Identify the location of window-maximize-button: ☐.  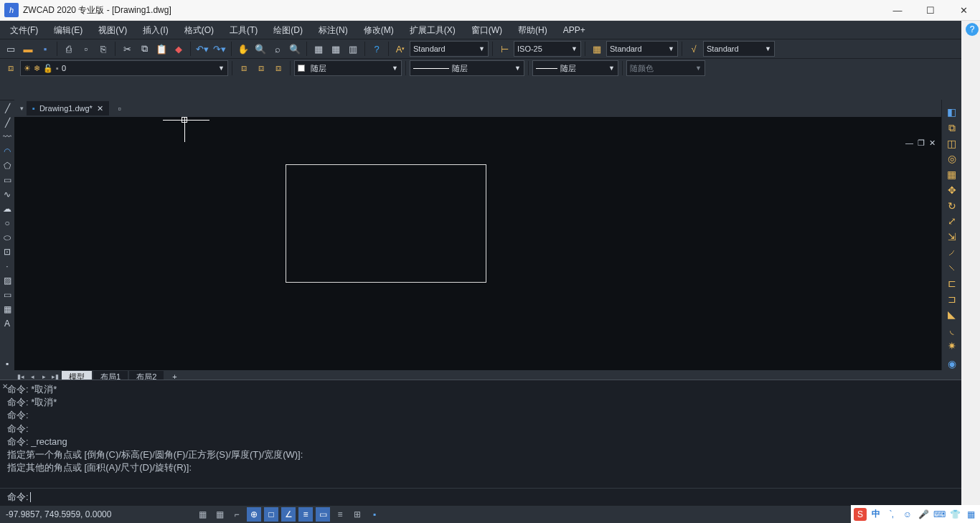
(930, 10).